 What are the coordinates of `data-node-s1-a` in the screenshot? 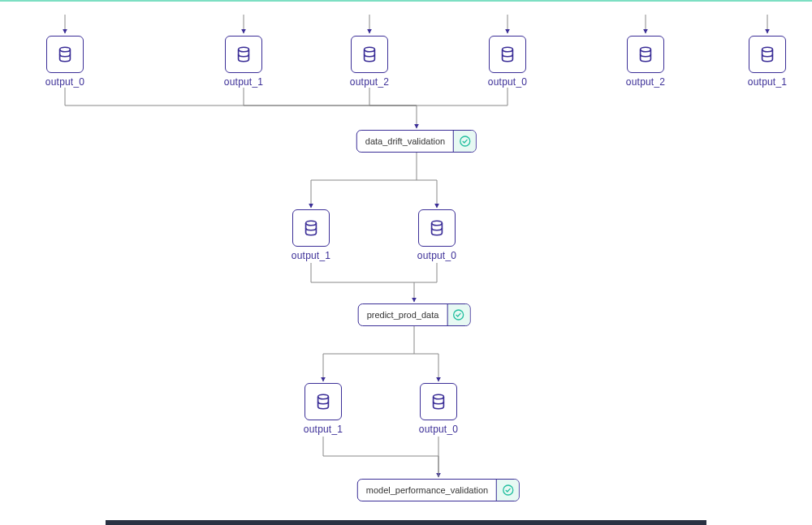 It's located at (311, 228).